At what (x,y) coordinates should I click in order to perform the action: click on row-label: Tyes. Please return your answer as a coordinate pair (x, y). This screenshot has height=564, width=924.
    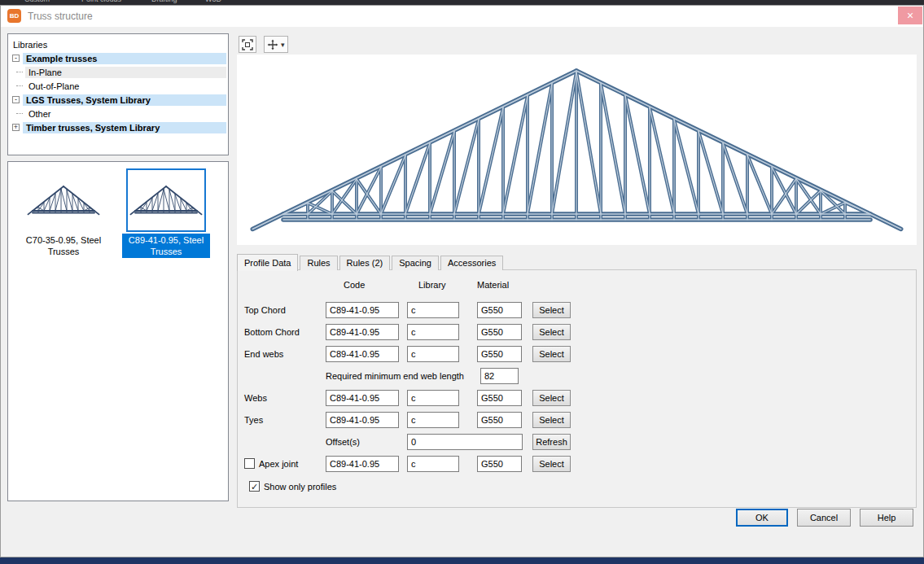
    Looking at the image, I should click on (254, 420).